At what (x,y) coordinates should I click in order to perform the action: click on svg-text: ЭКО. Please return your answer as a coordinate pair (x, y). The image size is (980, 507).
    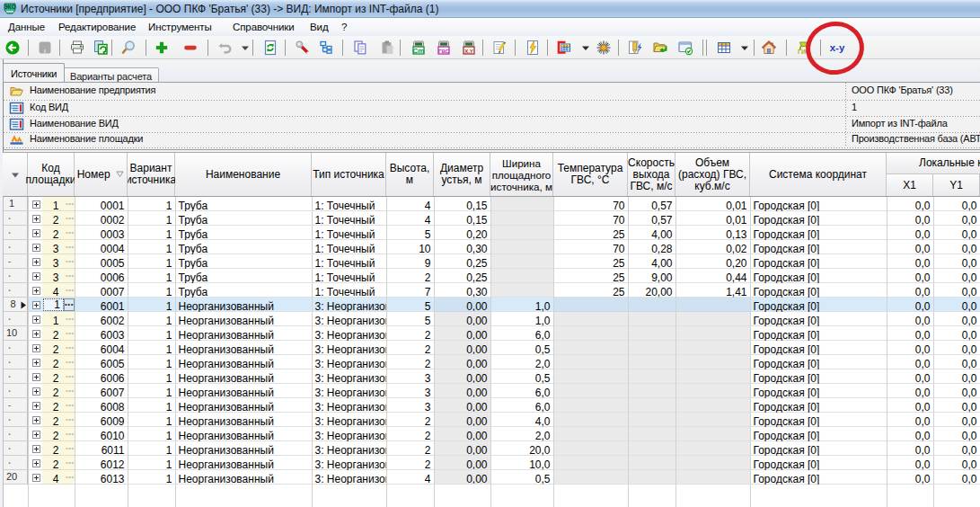
    Looking at the image, I should click on (10, 7).